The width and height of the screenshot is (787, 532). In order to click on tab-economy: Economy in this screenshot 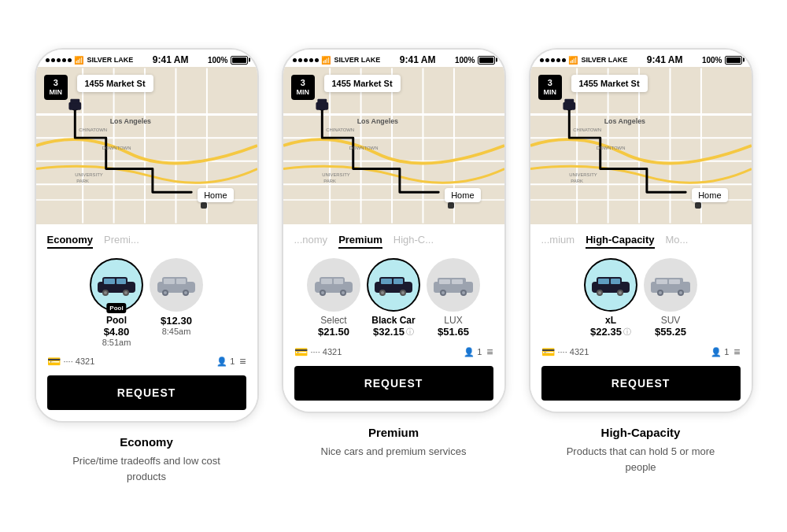, I will do `click(71, 241)`.